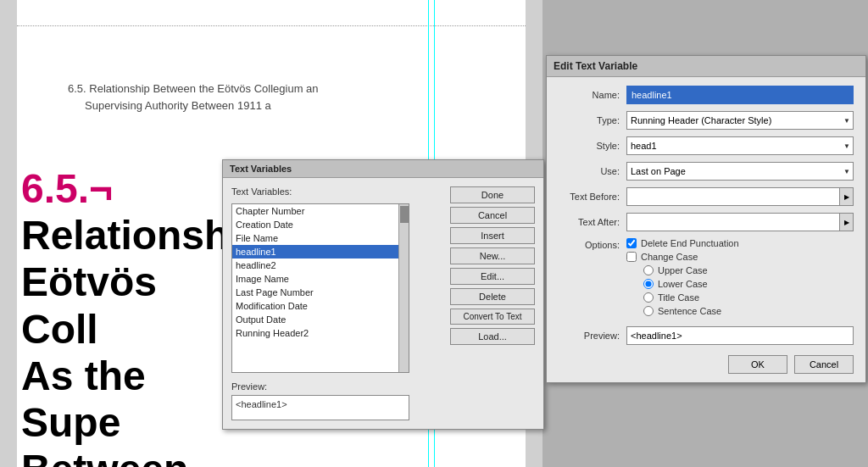  Describe the element at coordinates (740, 279) in the screenshot. I see `etv-options-content: Delete End Punctuation Change Case Upper…` at that location.